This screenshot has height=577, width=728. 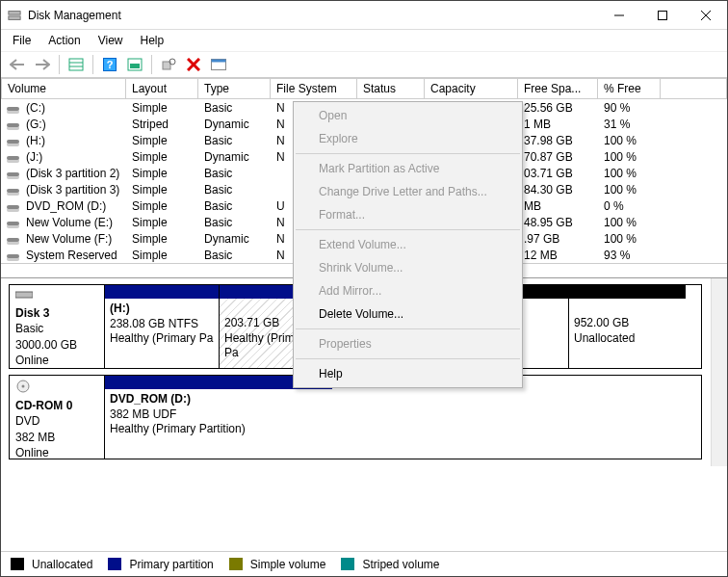 I want to click on legend-swatch-unallocated, so click(x=17, y=564).